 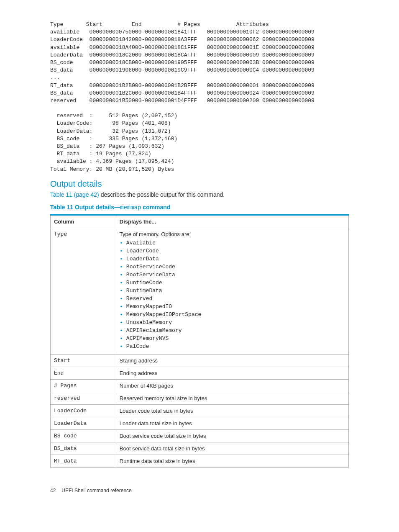 I want to click on table-row: BS_data Boot service data total size in …, so click(x=200, y=448).